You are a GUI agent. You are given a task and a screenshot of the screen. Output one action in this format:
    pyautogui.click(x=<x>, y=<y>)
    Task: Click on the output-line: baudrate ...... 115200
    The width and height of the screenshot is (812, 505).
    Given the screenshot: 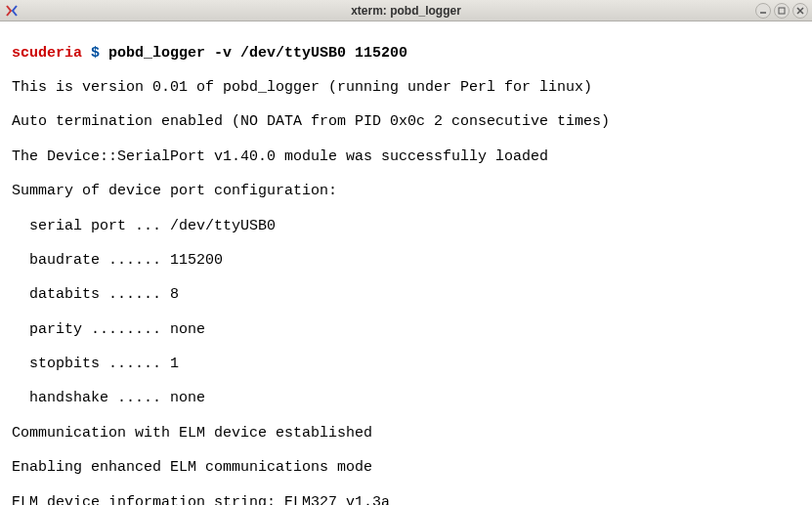 What is the action you would take?
    pyautogui.click(x=406, y=261)
    